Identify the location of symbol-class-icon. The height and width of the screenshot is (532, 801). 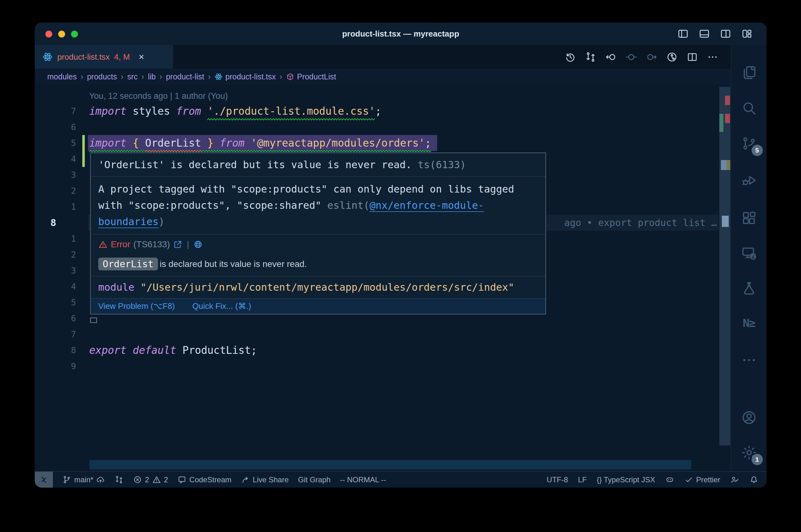
(290, 77).